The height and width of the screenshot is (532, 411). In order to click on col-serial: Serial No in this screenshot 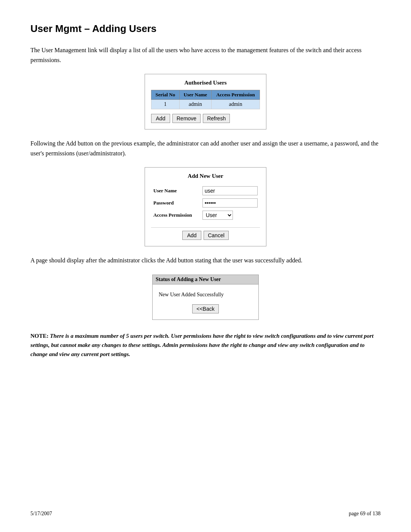, I will do `click(166, 95)`.